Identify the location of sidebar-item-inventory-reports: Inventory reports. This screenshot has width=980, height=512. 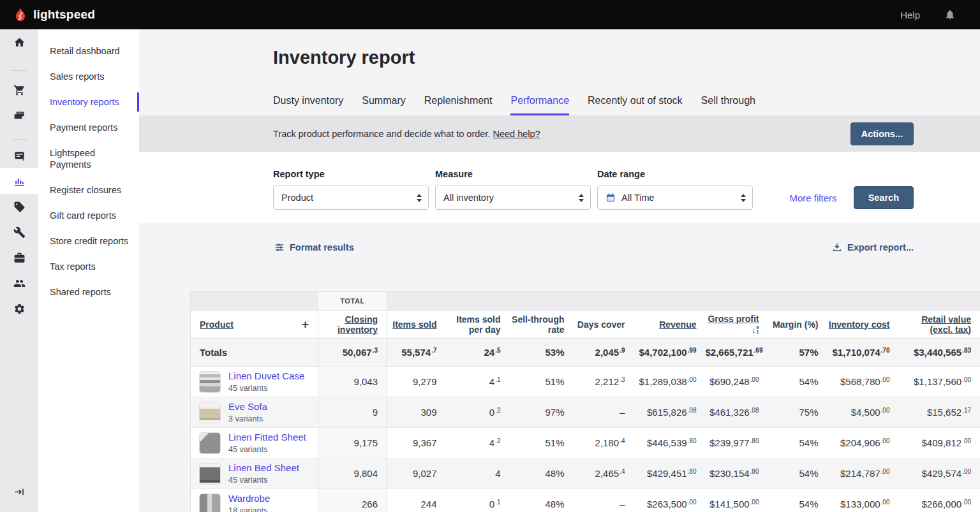
(89, 102).